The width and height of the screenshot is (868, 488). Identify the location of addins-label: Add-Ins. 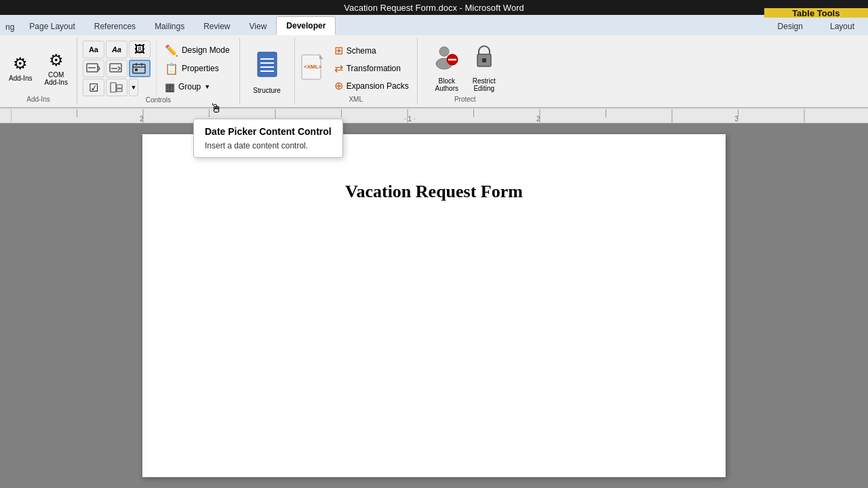
(20, 79).